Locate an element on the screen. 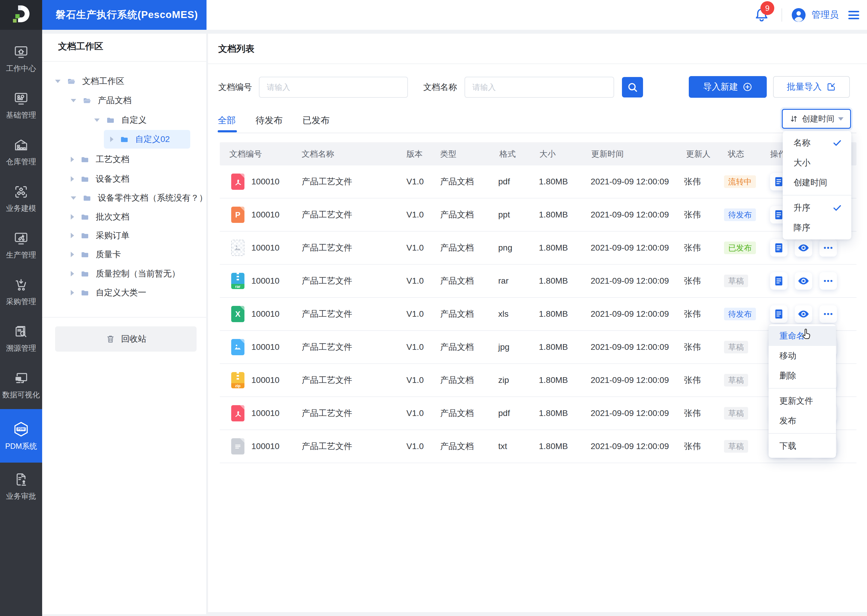 This screenshot has width=867, height=616. context-menu-item-2: 移动 is located at coordinates (802, 356).